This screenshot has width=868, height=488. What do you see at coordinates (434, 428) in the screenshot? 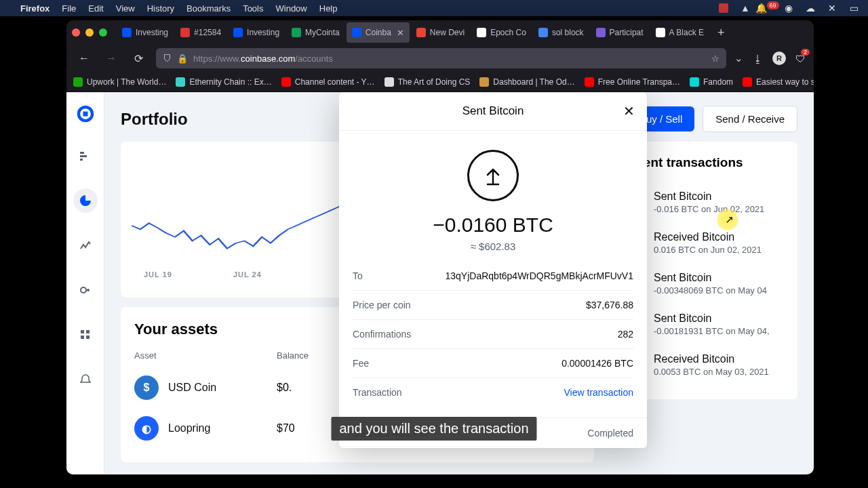
I see `video-caption: and you will see the transaction` at bounding box center [434, 428].